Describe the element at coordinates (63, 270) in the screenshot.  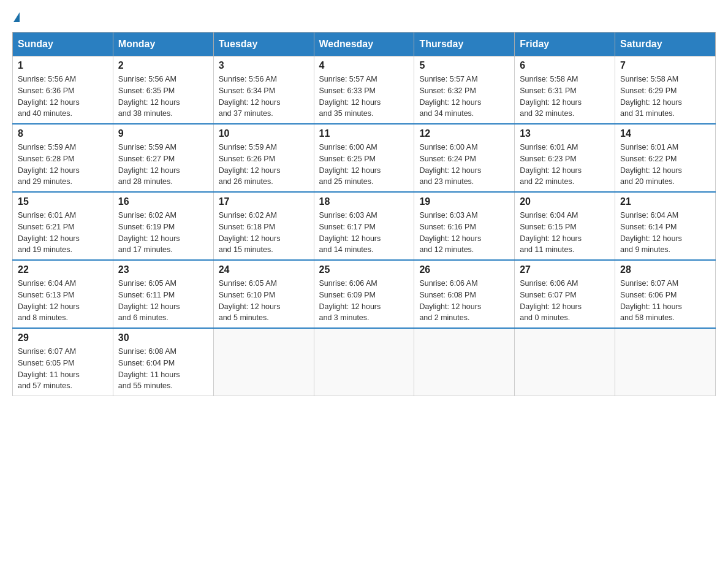
I see `day-number: 22` at that location.